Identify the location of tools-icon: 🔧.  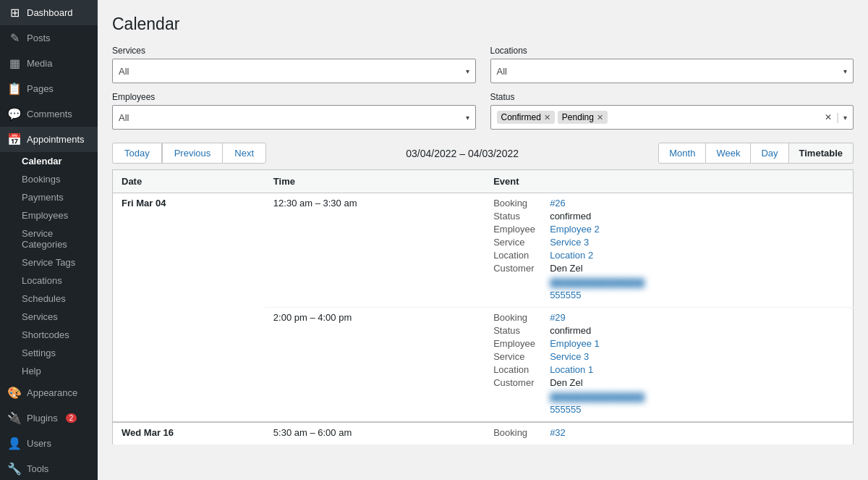
(14, 469).